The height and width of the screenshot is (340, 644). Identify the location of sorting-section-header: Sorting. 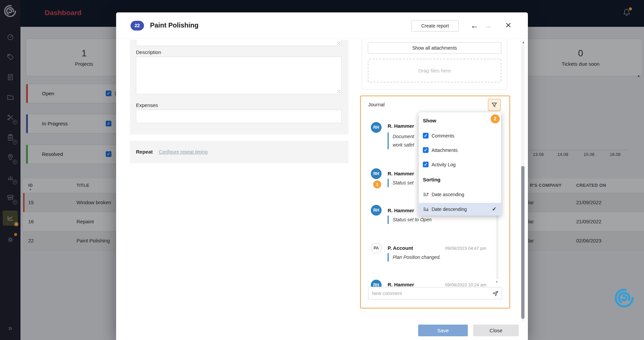
(432, 180).